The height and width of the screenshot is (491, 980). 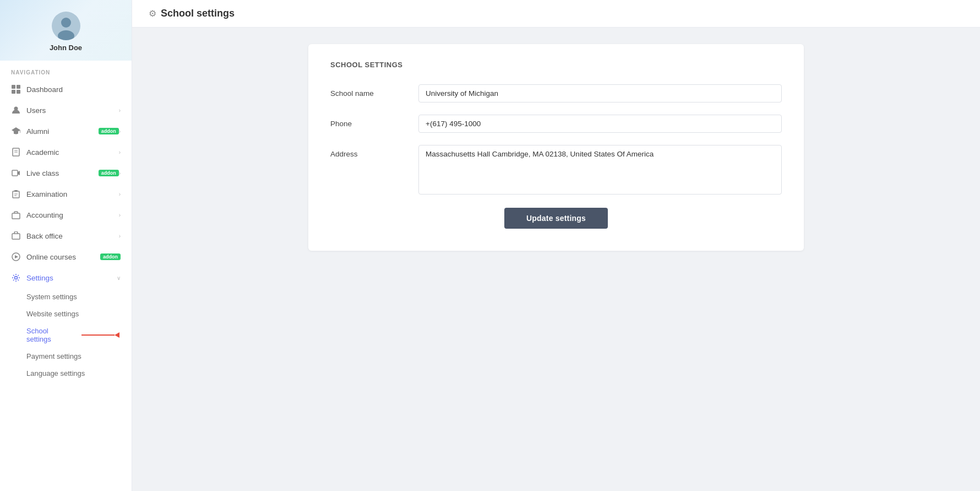 I want to click on grid-icon, so click(x=16, y=89).